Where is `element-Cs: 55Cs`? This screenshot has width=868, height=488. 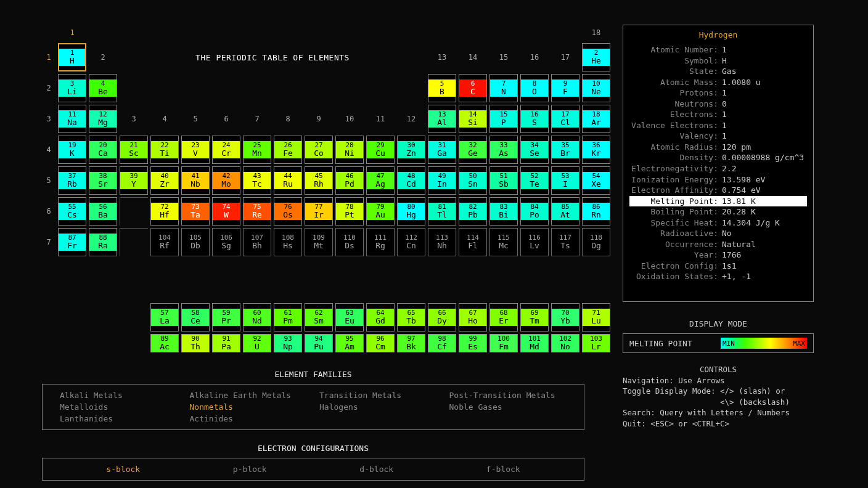 element-Cs: 55Cs is located at coordinates (72, 211).